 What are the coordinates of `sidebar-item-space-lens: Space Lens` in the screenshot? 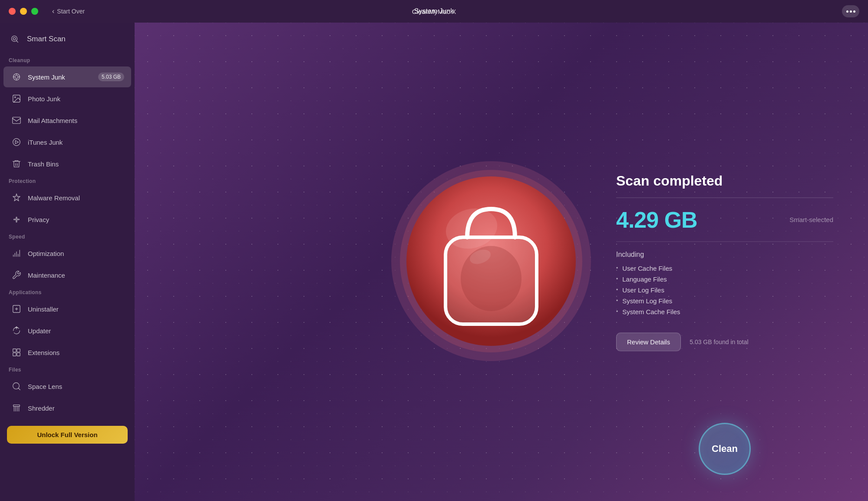 It's located at (67, 386).